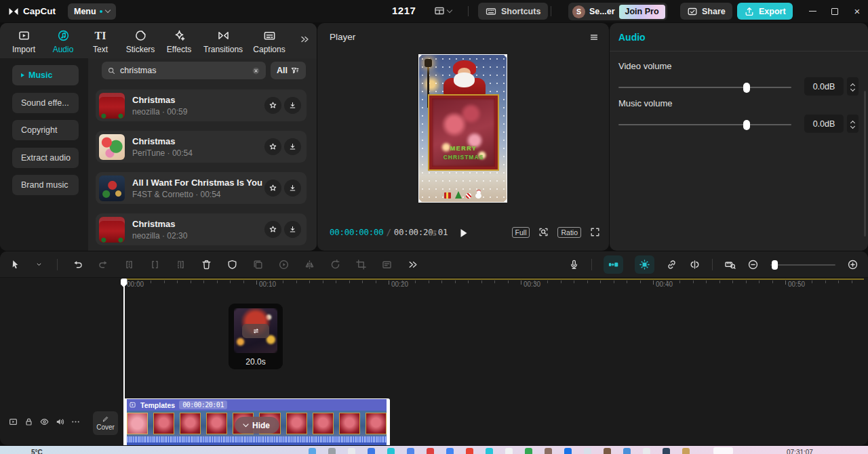  Describe the element at coordinates (201, 229) in the screenshot. I see `music-list-item: Christmasneozilla · 02:30` at that location.